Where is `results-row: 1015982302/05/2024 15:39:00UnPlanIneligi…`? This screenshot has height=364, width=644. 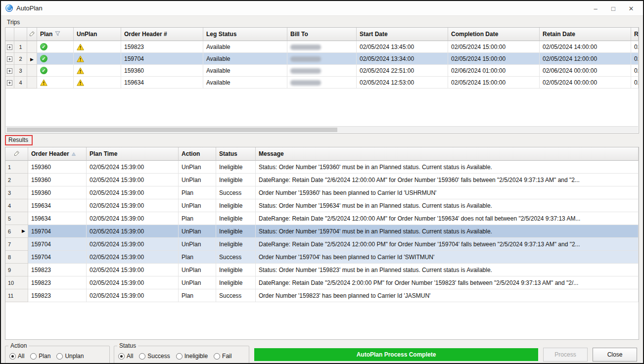
results-row: 1015982302/05/2024 15:39:00UnPlanIneligi… is located at coordinates (322, 283).